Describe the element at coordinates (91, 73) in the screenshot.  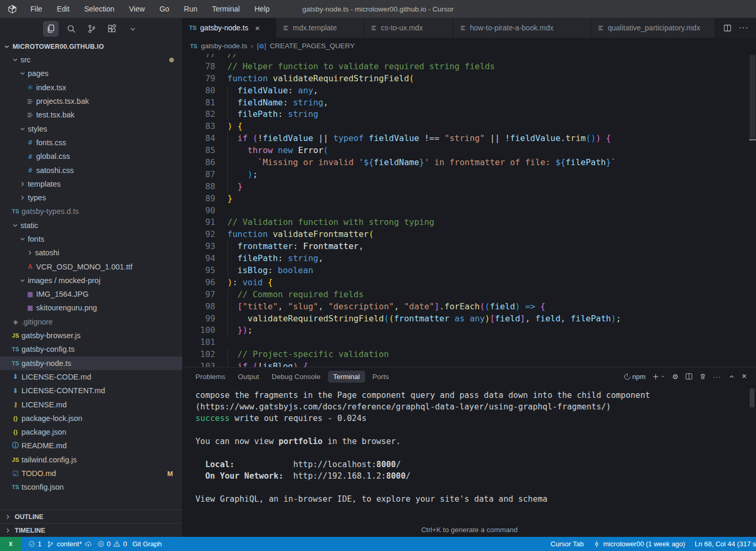
I see `tree-folder-pages: pages` at that location.